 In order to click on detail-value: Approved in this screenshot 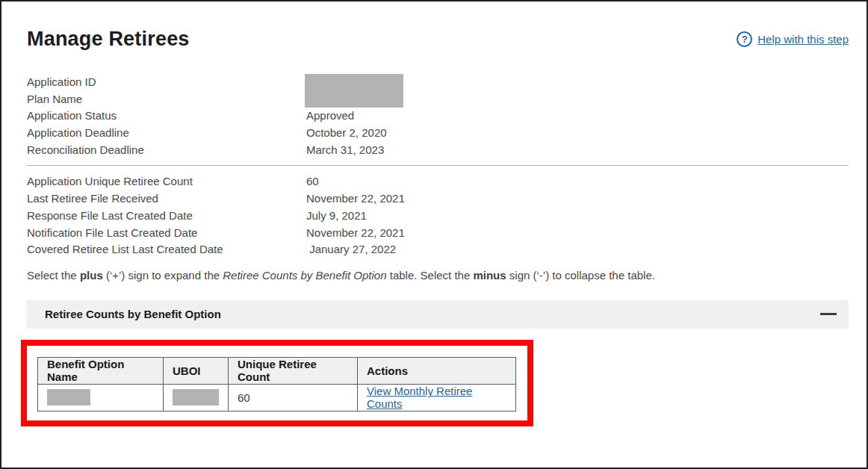, I will do `click(330, 117)`.